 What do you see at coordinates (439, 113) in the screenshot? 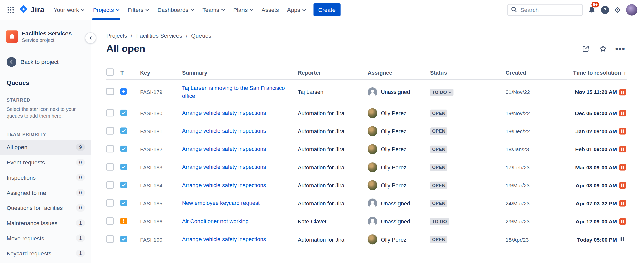
I see `status-label: OPEN` at bounding box center [439, 113].